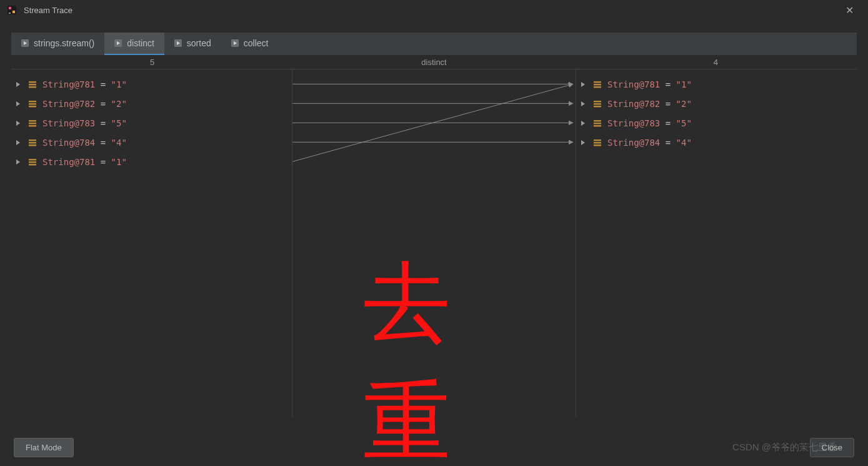 The width and height of the screenshot is (868, 466). I want to click on tab-label: collect, so click(256, 43).